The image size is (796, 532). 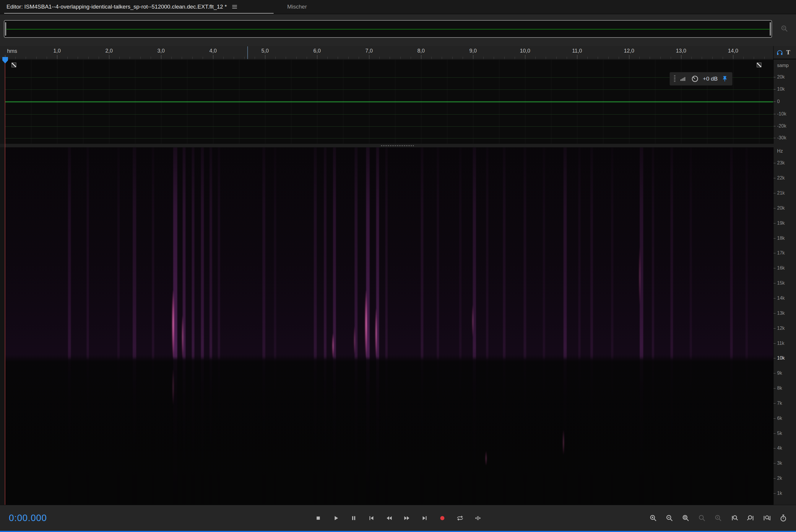 I want to click on gain-value: +0 dB, so click(x=710, y=79).